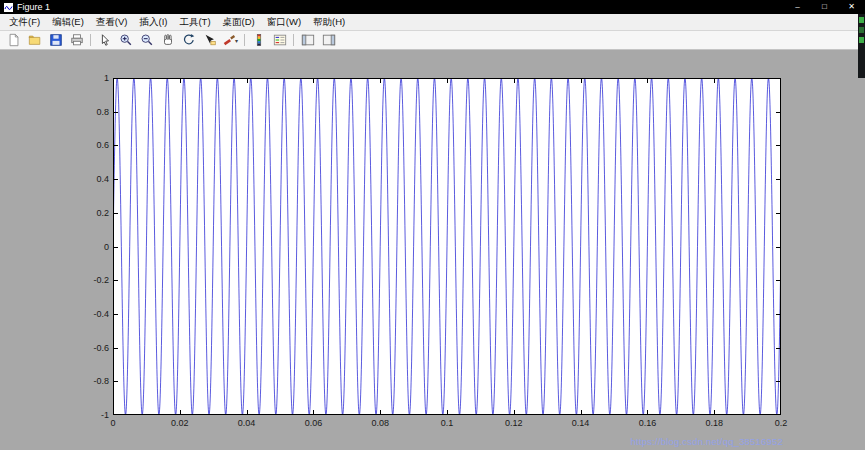 This screenshot has width=865, height=450. Describe the element at coordinates (76, 40) in the screenshot. I see `print-figure-button` at that location.